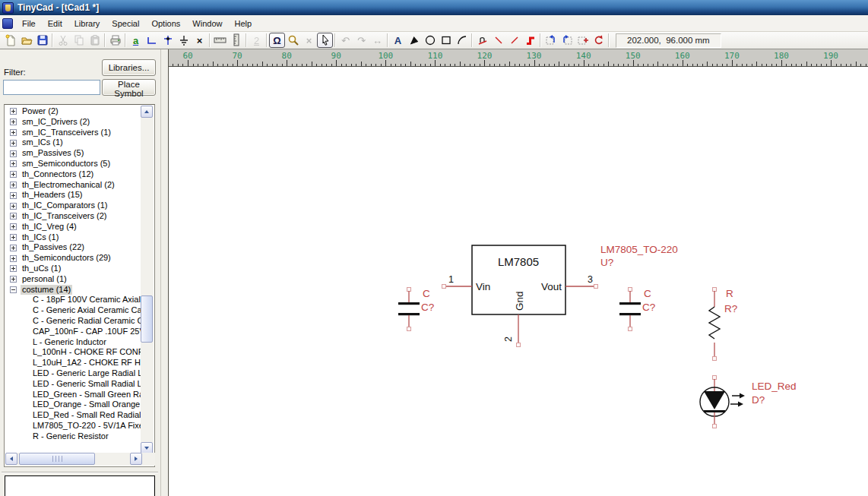 This screenshot has height=496, width=868. Describe the element at coordinates (26, 40) in the screenshot. I see `open-file-icon` at that location.